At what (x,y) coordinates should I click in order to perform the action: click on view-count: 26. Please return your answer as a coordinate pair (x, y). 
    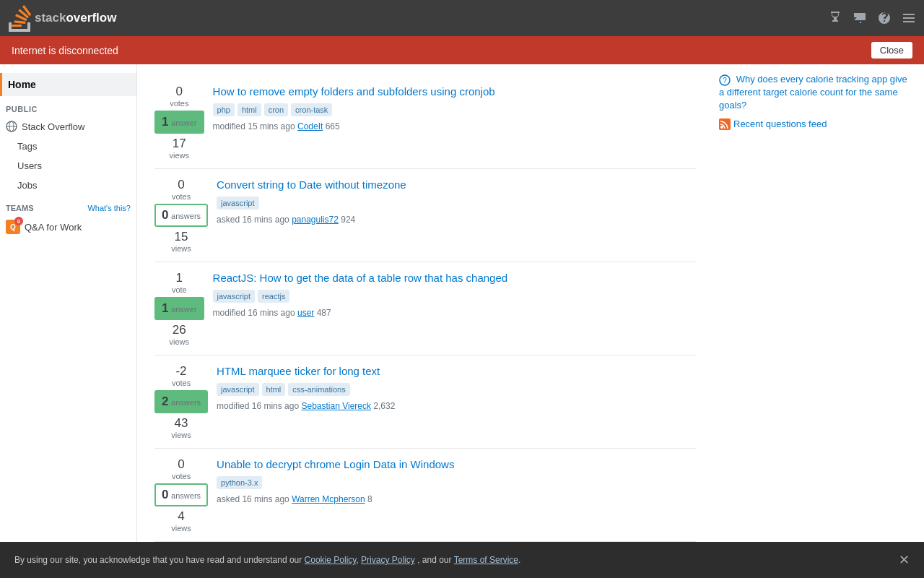
    Looking at the image, I should click on (179, 330).